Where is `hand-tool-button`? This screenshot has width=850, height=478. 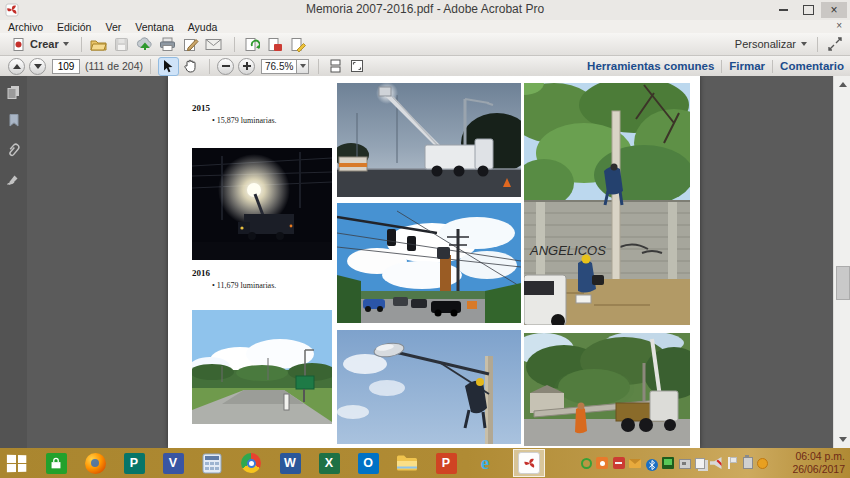 hand-tool-button is located at coordinates (190, 66).